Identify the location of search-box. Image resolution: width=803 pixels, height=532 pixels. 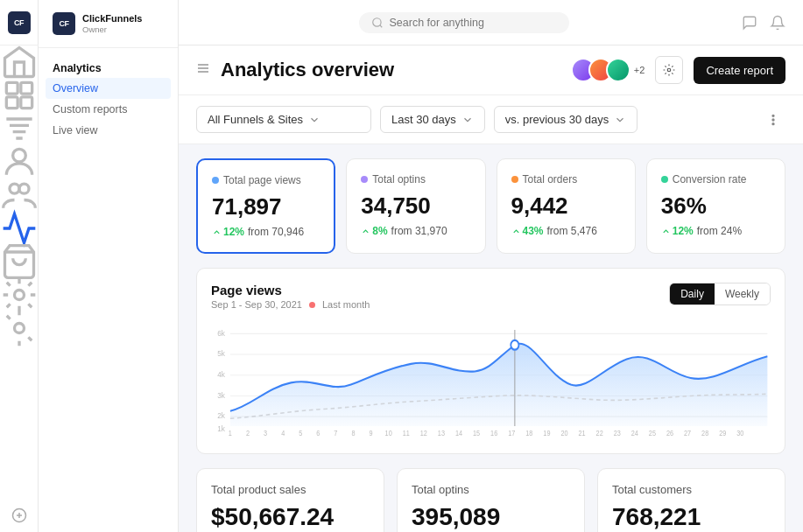
(464, 23).